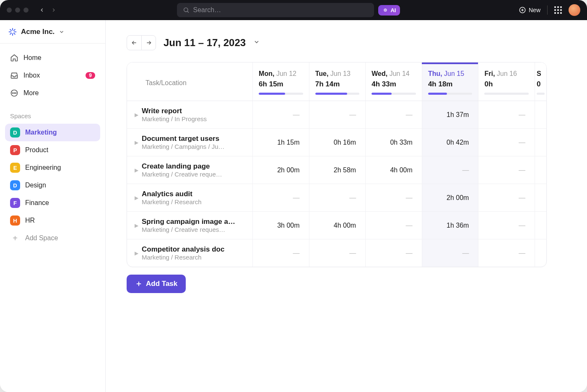  I want to click on new-label: New, so click(535, 10).